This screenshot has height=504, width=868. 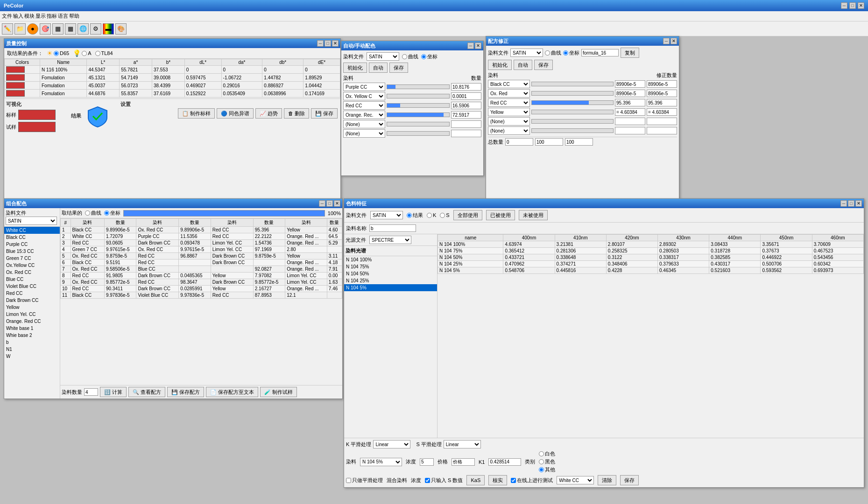 What do you see at coordinates (859, 203) in the screenshot?
I see `dye-char-close: ✕` at bounding box center [859, 203].